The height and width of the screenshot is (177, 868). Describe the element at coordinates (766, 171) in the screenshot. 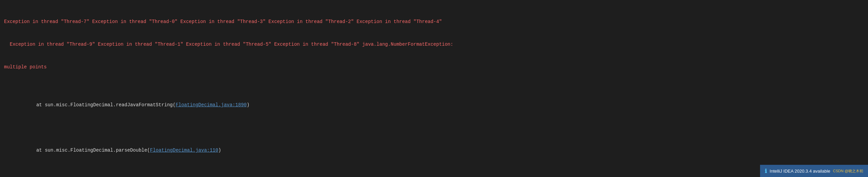

I see `info-icon: ℹ` at that location.